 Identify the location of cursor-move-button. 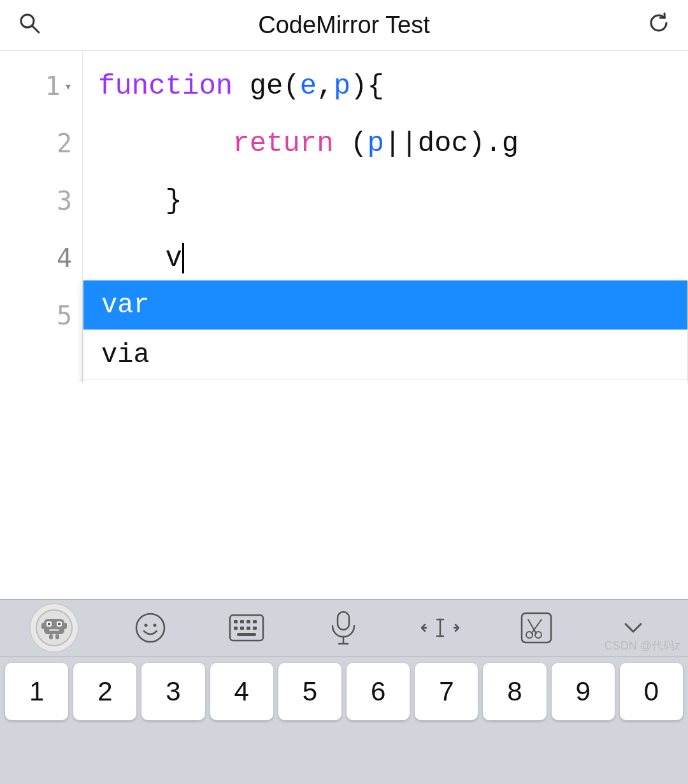
(440, 628).